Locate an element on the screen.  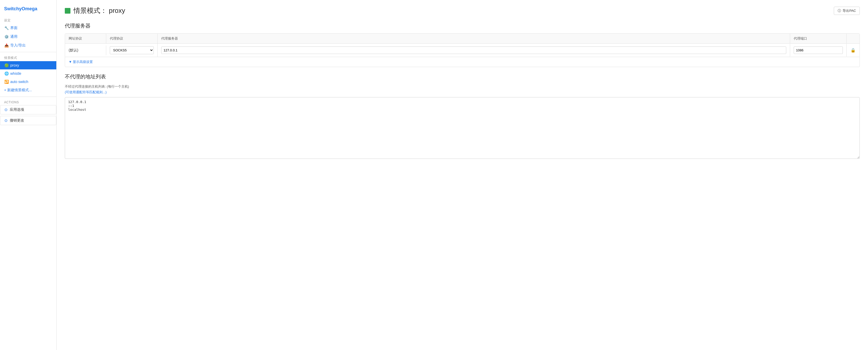
proxy-port-input is located at coordinates (818, 50).